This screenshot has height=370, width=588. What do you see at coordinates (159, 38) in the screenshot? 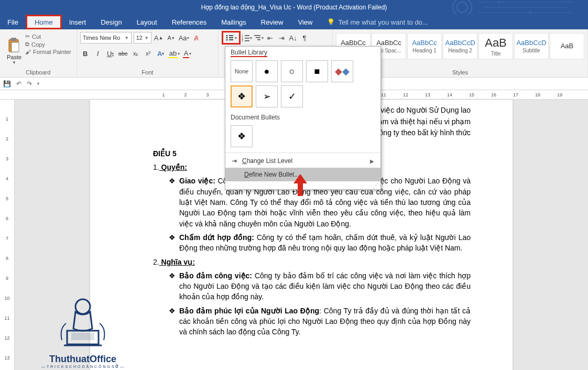
I see `grow-font-button: A▲` at bounding box center [159, 38].